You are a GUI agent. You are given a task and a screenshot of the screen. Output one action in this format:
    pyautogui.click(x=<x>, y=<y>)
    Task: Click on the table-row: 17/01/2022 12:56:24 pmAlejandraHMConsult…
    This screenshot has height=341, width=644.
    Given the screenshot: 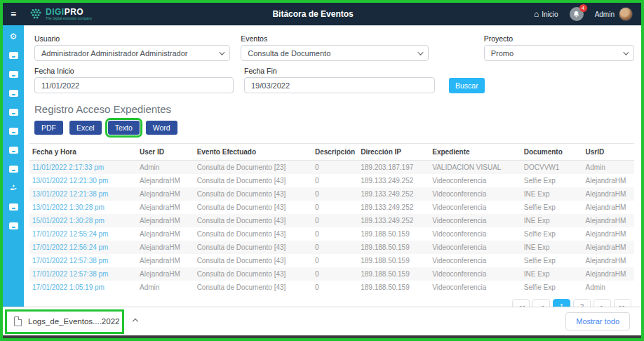 What is the action you would take?
    pyautogui.click(x=332, y=247)
    